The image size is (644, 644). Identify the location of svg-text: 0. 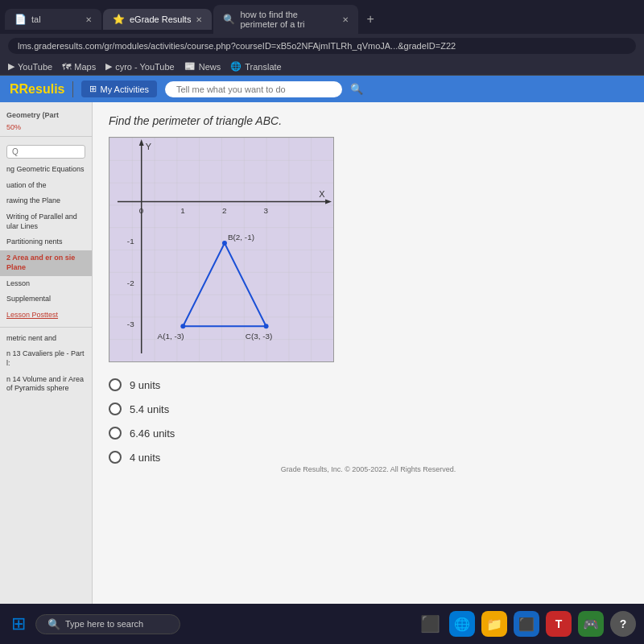
(142, 211).